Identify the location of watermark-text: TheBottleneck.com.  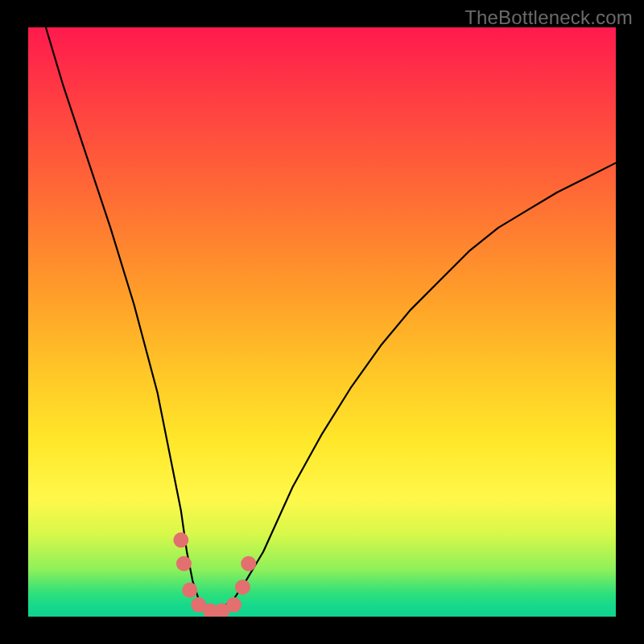
(549, 18).